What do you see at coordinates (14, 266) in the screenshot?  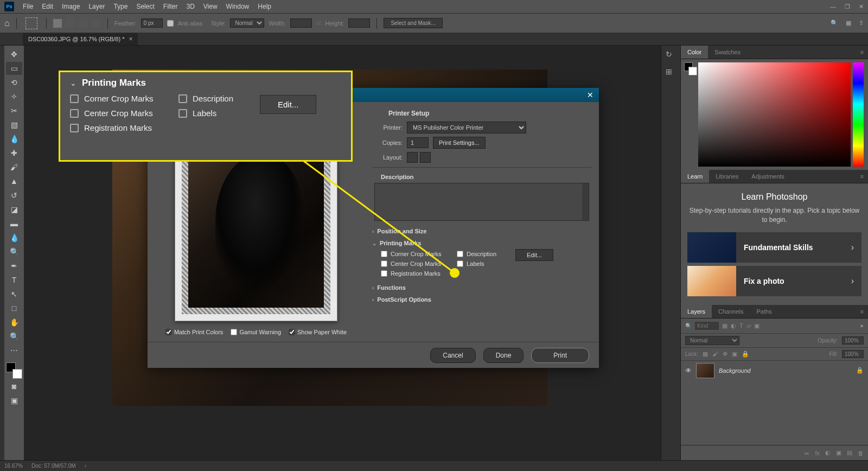 I see `pen-tool-icon: ✒` at bounding box center [14, 266].